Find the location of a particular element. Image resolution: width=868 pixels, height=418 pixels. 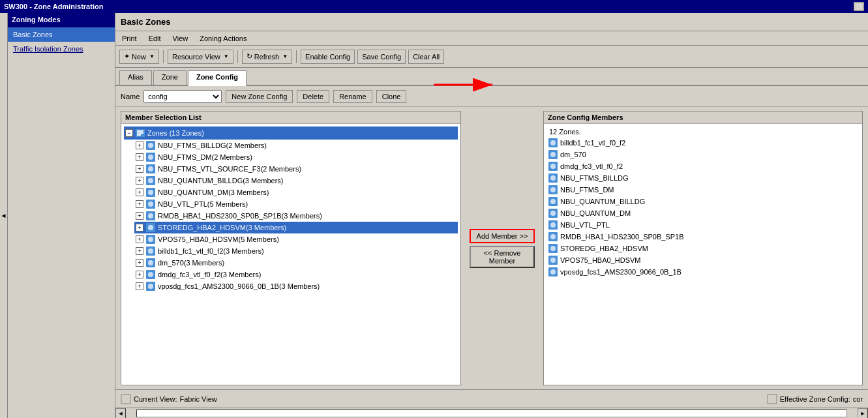

save-config-button: Save Config is located at coordinates (382, 57).